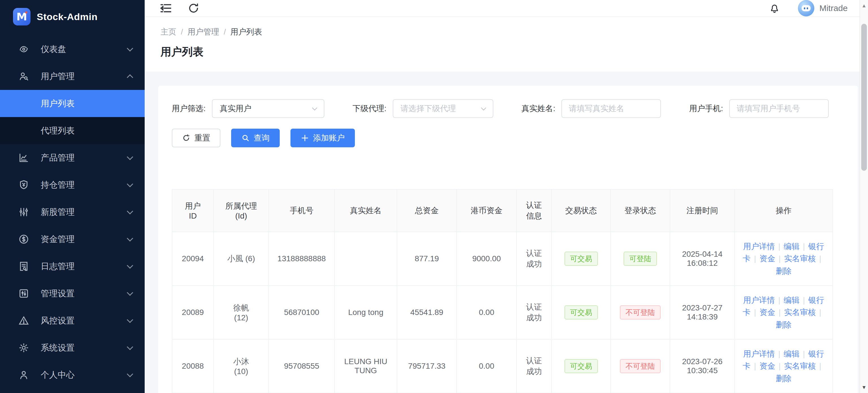 The width and height of the screenshot is (868, 393). Describe the element at coordinates (72, 239) in the screenshot. I see `sidebar-item-funds-management: 资金管理` at that location.